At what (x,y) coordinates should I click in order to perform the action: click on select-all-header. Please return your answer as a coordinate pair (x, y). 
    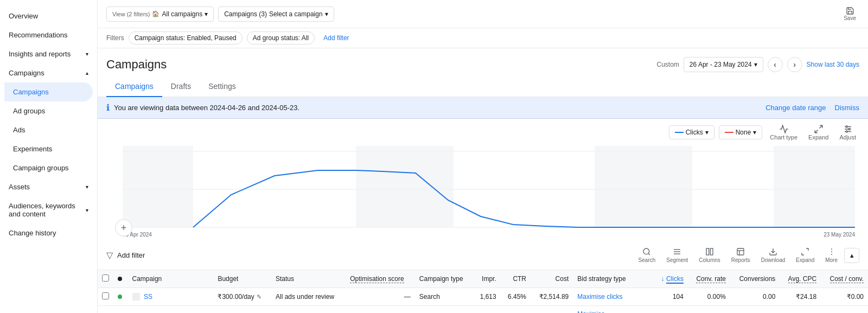
    Looking at the image, I should click on (105, 279).